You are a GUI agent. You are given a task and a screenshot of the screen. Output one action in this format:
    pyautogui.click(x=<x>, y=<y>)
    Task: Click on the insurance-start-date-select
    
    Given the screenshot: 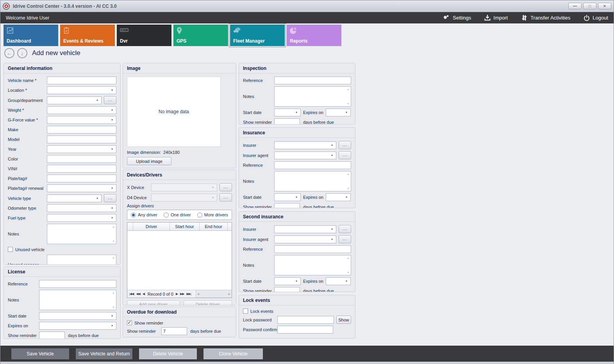 What is the action you would take?
    pyautogui.click(x=287, y=197)
    